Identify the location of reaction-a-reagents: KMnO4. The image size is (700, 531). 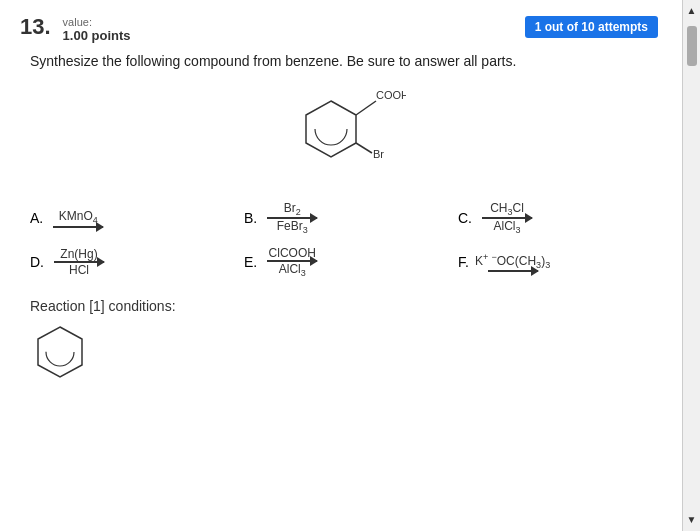
(78, 218).